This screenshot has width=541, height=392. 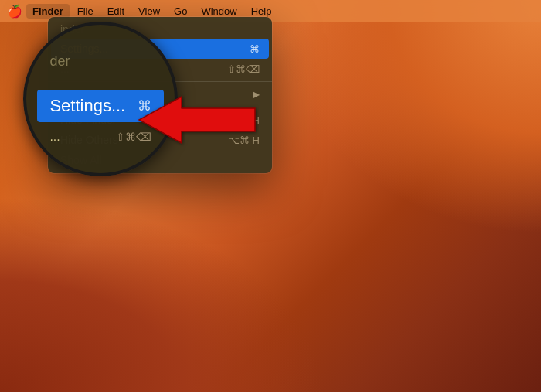 I want to click on menubar-items: Finder File Edit View Go Window Help, so click(x=151, y=11).